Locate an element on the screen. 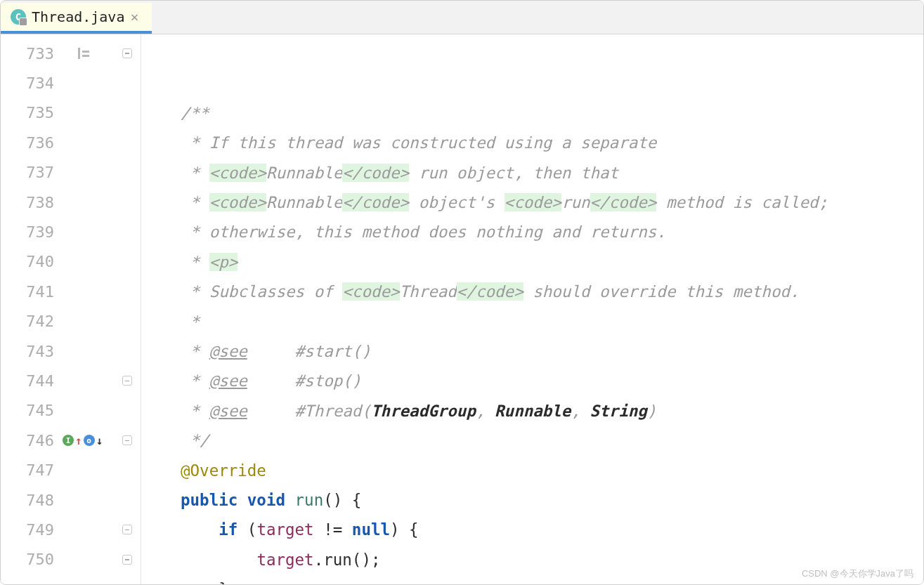 The image size is (924, 585). line-number: 736 is located at coordinates (30, 143).